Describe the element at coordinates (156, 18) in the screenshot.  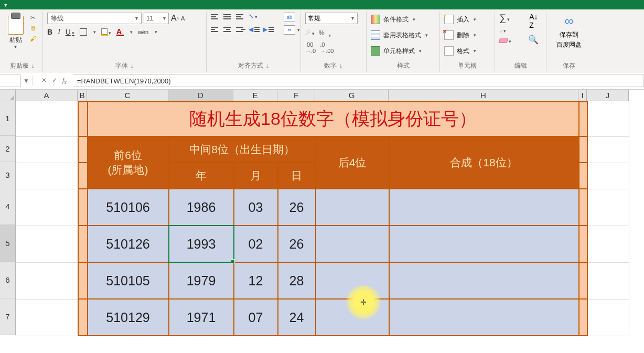
I see `font-size-select: 11 ▼` at that location.